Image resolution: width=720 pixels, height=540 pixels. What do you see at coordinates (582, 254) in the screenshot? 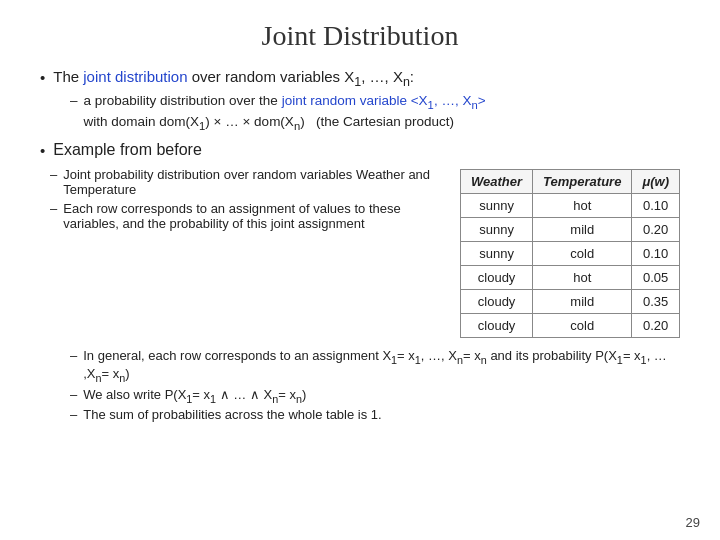
I see `table-cell-2-1: cold` at bounding box center [582, 254].